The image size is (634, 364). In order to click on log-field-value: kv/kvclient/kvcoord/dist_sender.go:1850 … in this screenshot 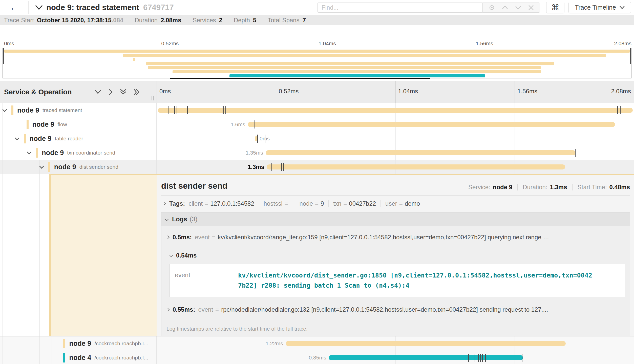, I will do `click(416, 281)`.